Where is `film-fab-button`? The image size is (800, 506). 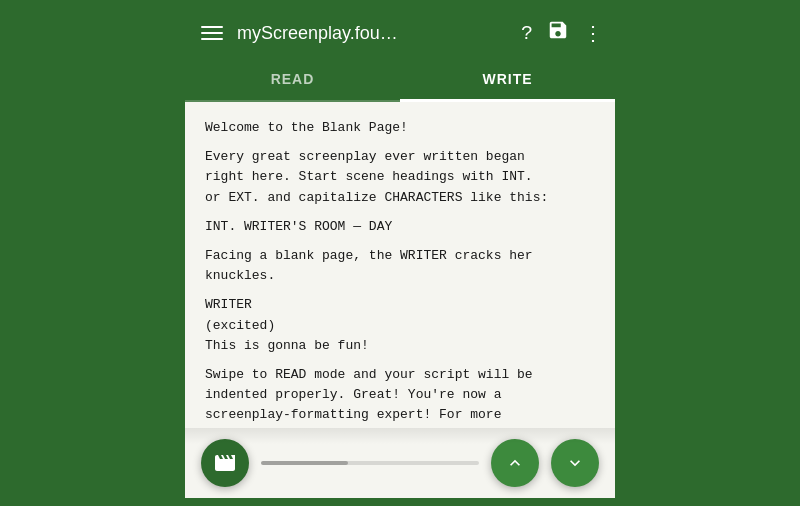
film-fab-button is located at coordinates (225, 463).